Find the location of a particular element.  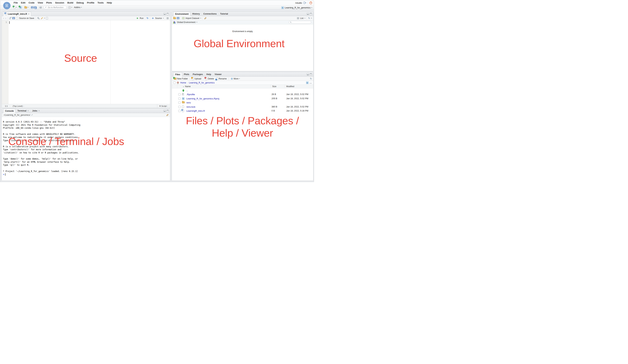

breadcrumb-home-link: Home is located at coordinates (183, 83).